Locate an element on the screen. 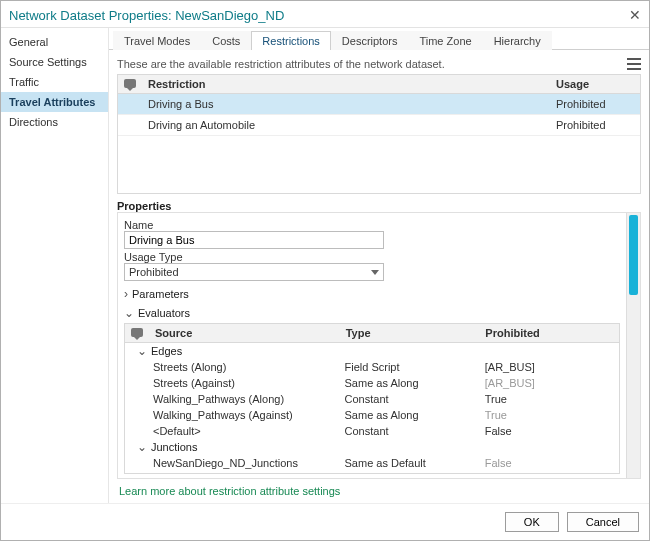  cancel-button: Cancel is located at coordinates (603, 522).